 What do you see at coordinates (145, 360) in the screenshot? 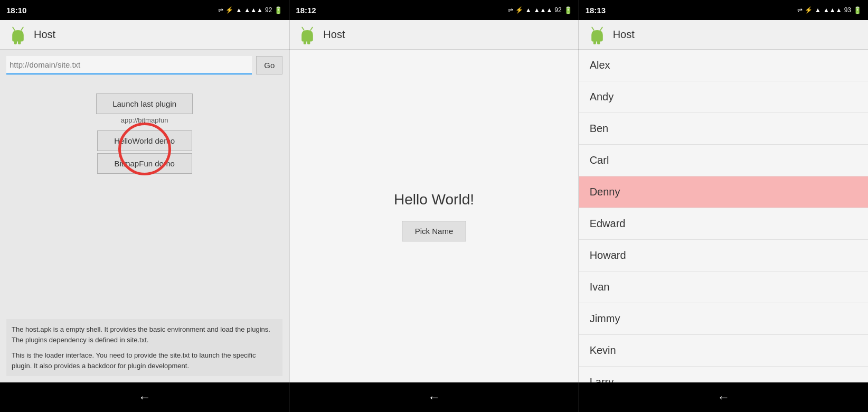
I see `desc-paragraph-2: This is the loader interface. You need t…` at bounding box center [145, 360].